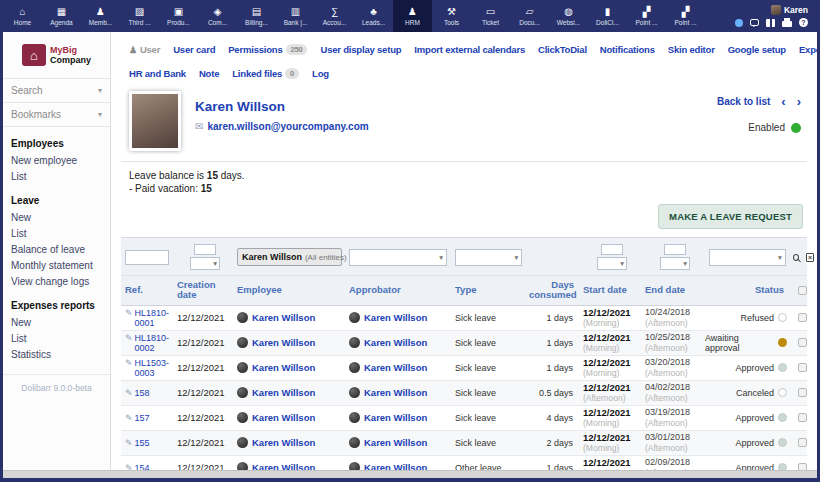 This screenshot has height=482, width=820. I want to click on tab-google-setup: Google setup, so click(757, 50).